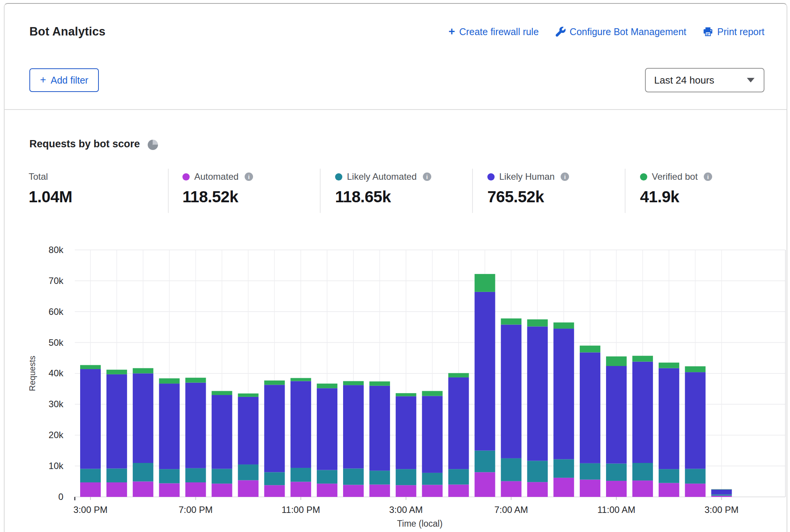  I want to click on stat-likely-human: Likely Human i 765.52k, so click(528, 189).